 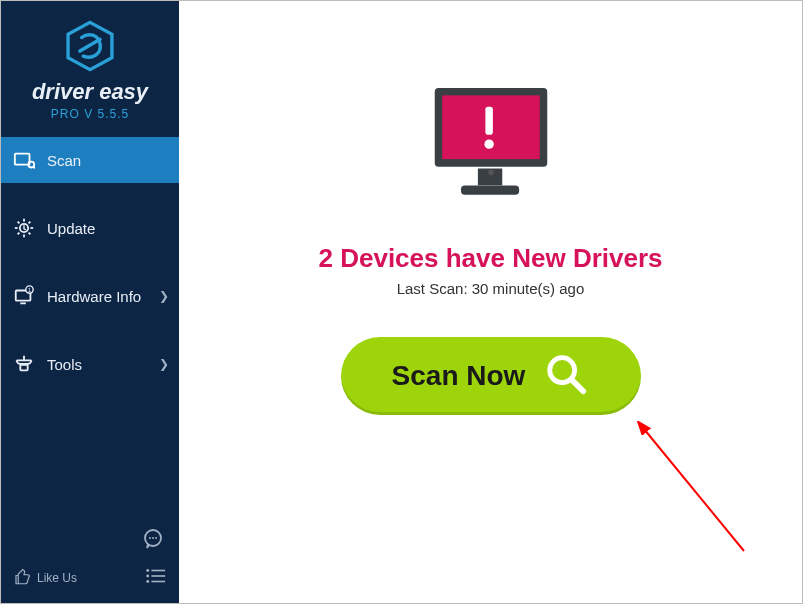 I want to click on hardware-icon: 1, so click(x=24, y=296).